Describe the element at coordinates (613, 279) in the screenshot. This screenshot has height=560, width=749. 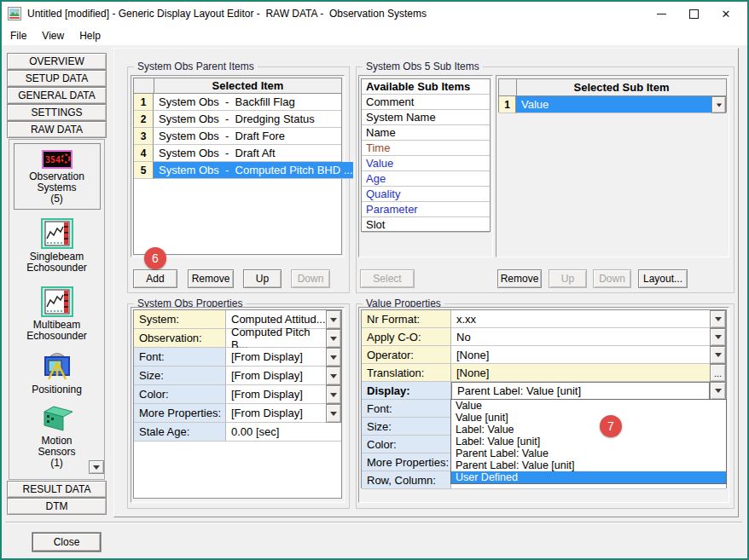
I see `down-sub-button: Down` at that location.